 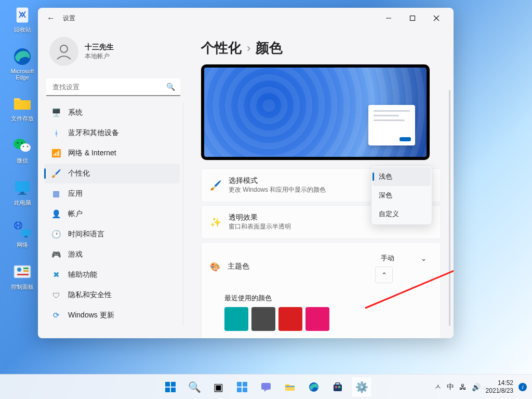 I want to click on edge-button, so click(x=314, y=387).